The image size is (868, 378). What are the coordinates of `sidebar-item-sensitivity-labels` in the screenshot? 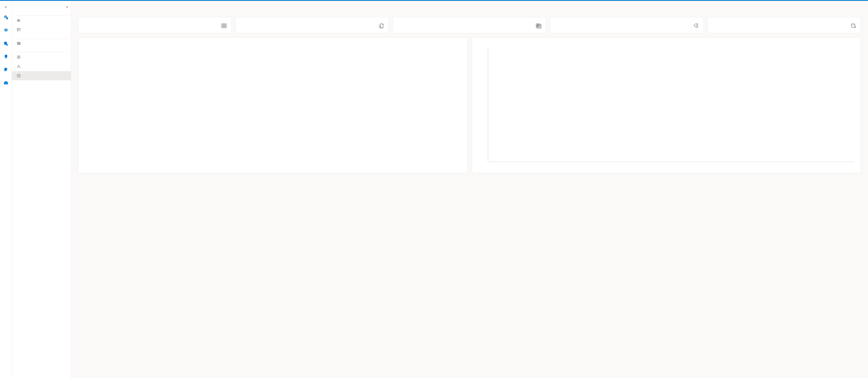 It's located at (41, 75).